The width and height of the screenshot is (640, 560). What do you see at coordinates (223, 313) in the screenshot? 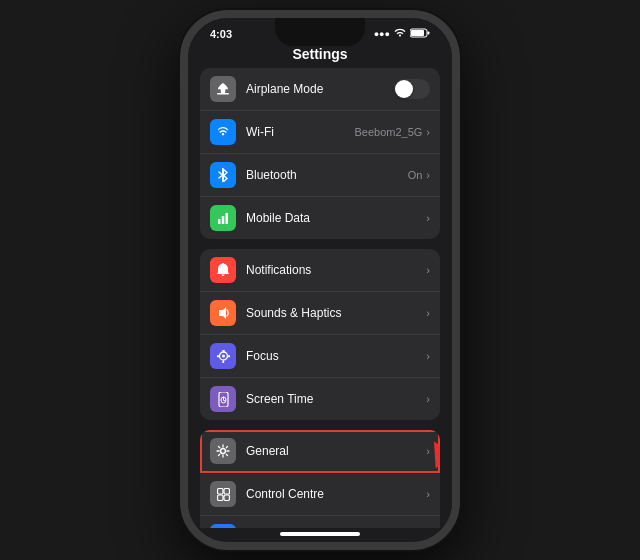
I see `sounds-icon-wrap` at bounding box center [223, 313].